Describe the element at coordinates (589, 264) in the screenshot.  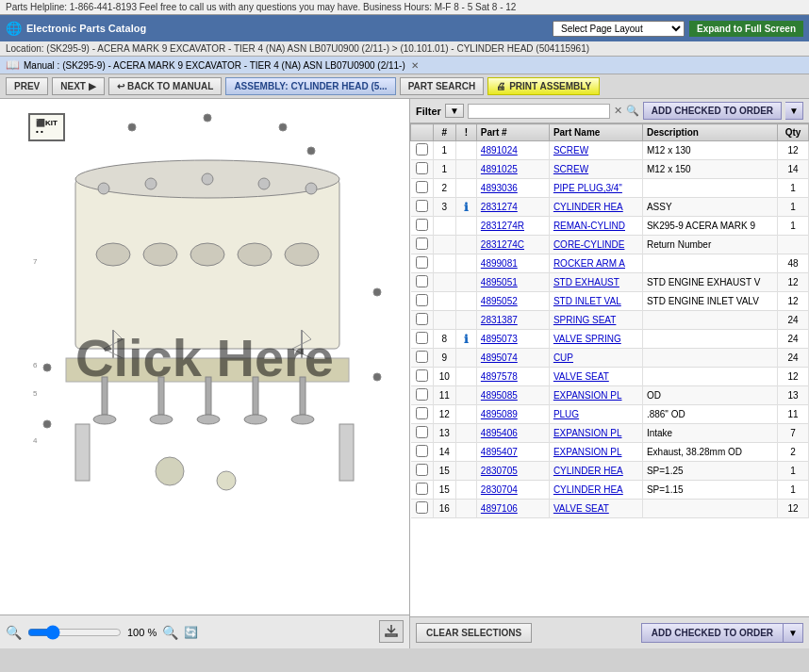
I see `part-name-link: ROCKER ARM A` at that location.